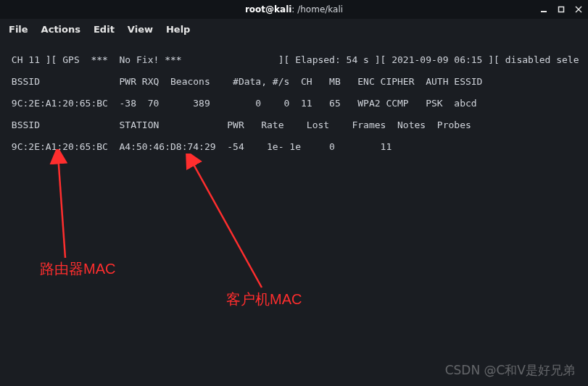  I want to click on title-path: : /home/kali, so click(318, 9).